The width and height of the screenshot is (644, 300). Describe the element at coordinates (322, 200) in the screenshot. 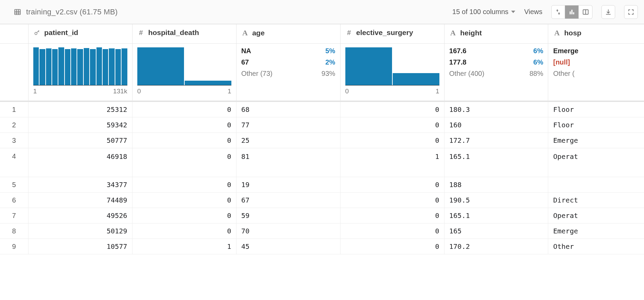

I see `table-row: 6744890670190.5Direct` at that location.